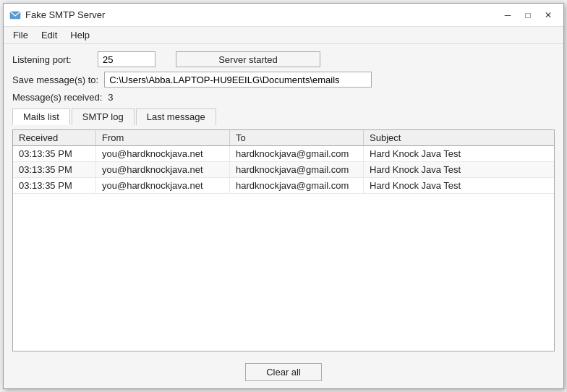  What do you see at coordinates (284, 35) in the screenshot?
I see `menu-bar: File Edit Help` at bounding box center [284, 35].